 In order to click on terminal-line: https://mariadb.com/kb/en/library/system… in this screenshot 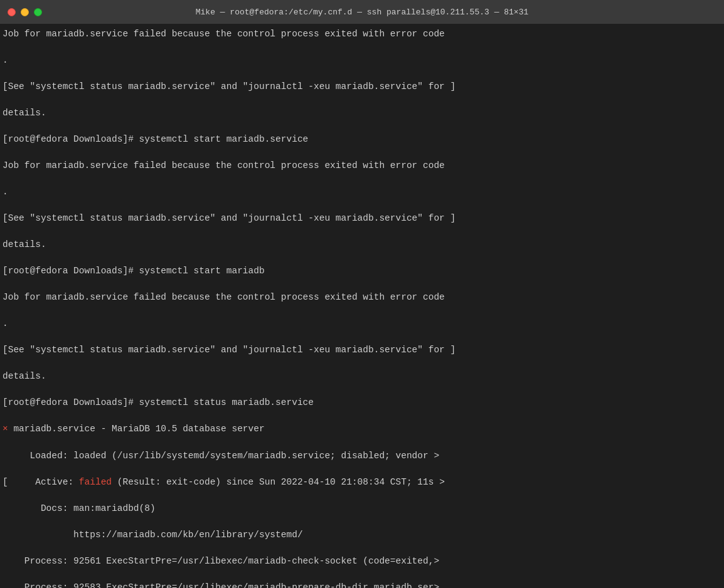, I will do `click(362, 535)`.